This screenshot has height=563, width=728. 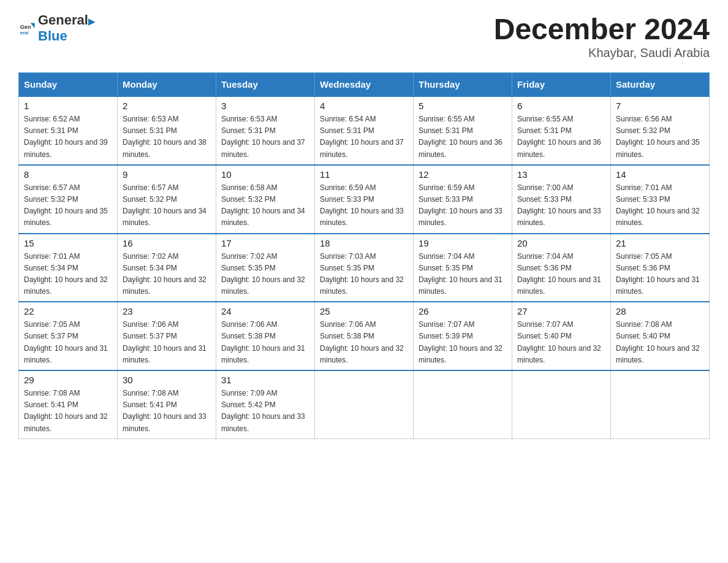 I want to click on day-info: Sunrise: 7:05 AM Sunset: 5:36 PM Dayligh…, so click(x=660, y=275).